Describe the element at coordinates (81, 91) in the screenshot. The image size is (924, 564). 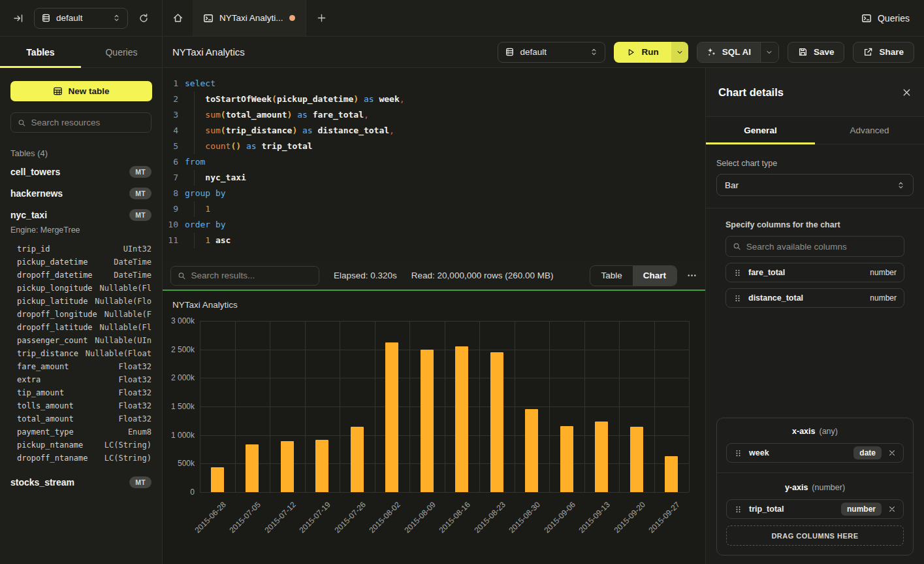
I see `new-table-button: New table` at that location.